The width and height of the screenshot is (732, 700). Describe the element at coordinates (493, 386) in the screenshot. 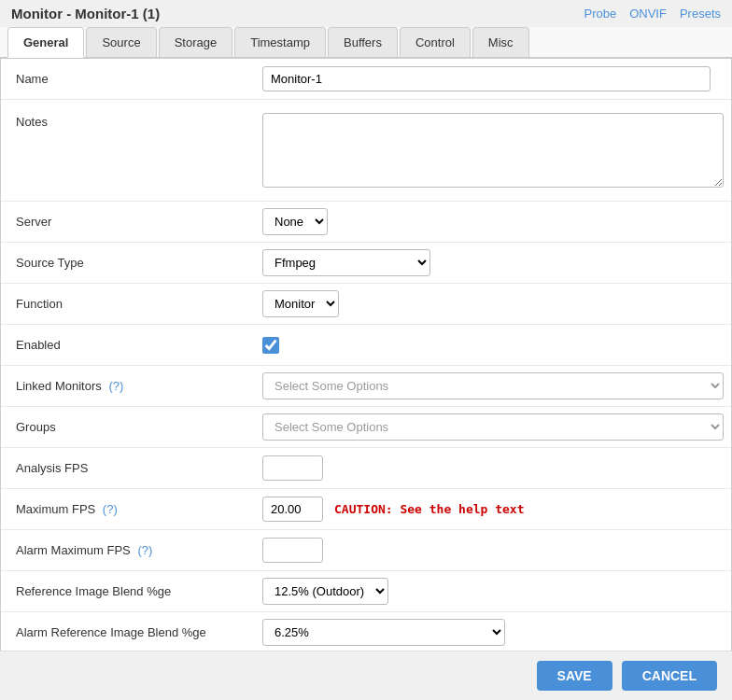

I see `linked-monitors-select: Select Some Options` at that location.